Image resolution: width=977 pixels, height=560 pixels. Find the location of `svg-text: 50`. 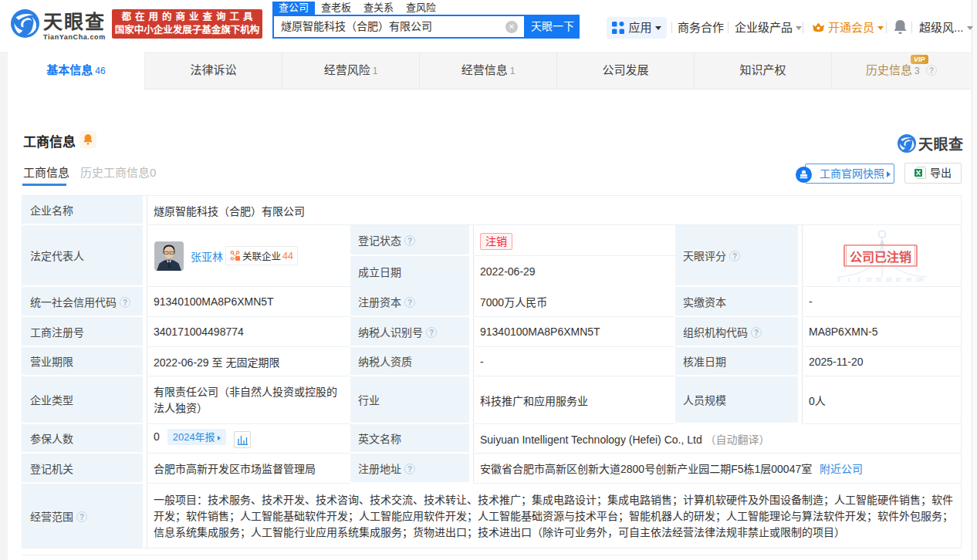

svg-text: 50 is located at coordinates (879, 279).